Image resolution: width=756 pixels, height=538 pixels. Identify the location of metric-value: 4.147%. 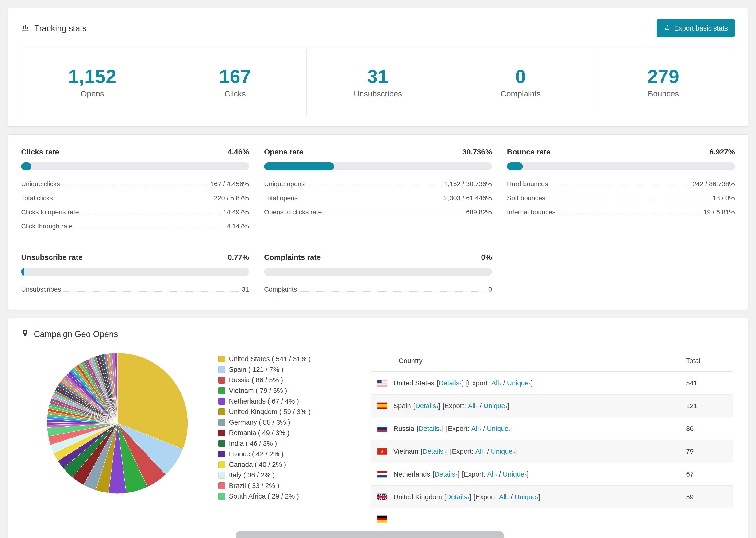
(238, 226).